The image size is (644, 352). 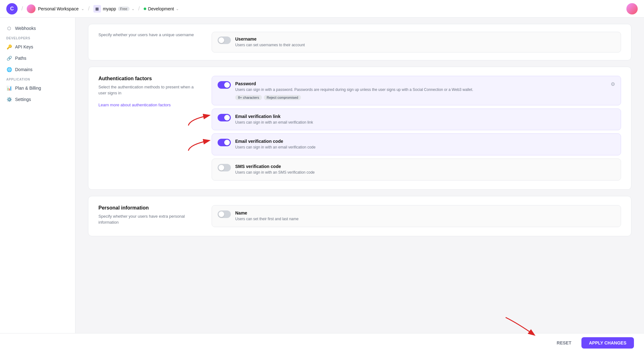 What do you see at coordinates (425, 45) in the screenshot?
I see `username-desc: Users can set usernames to their account` at bounding box center [425, 45].